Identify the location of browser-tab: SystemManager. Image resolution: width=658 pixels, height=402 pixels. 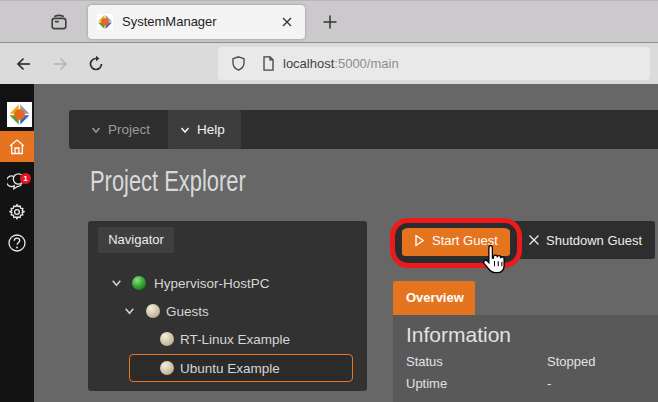
(196, 22).